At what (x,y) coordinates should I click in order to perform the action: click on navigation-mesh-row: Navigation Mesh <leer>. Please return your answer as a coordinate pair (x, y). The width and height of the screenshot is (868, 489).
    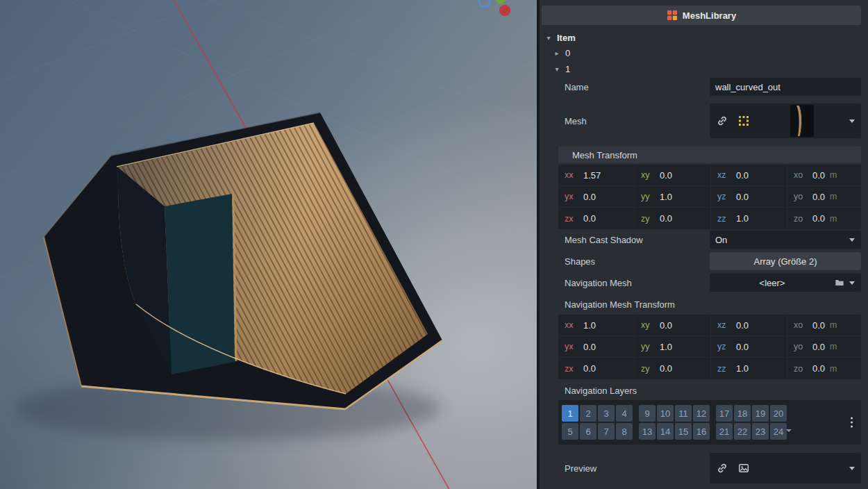
    Looking at the image, I should click on (704, 283).